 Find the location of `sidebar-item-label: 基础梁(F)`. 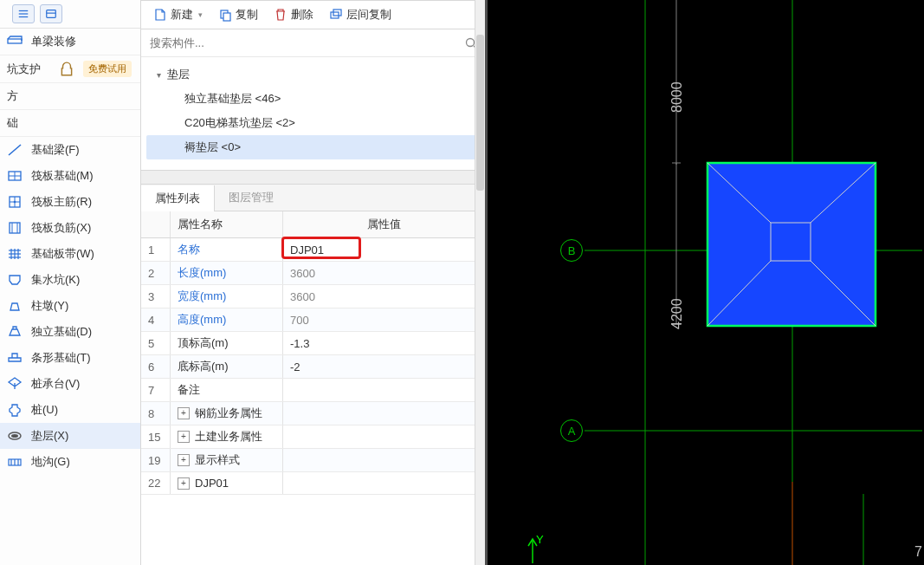

sidebar-item-label: 基础梁(F) is located at coordinates (81, 150).